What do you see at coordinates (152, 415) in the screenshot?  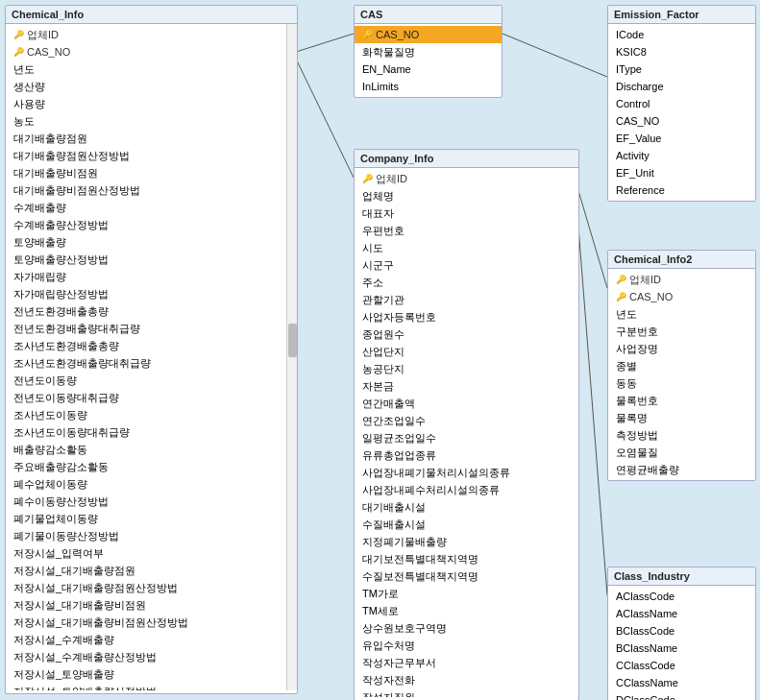 I see `table-row: 조사년도이동량` at bounding box center [152, 415].